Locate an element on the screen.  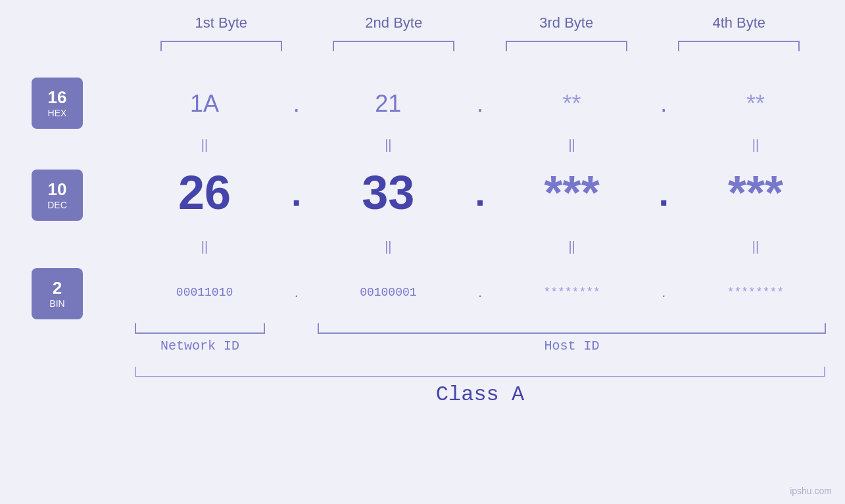
header-byte1: 1st Byte is located at coordinates (221, 23).